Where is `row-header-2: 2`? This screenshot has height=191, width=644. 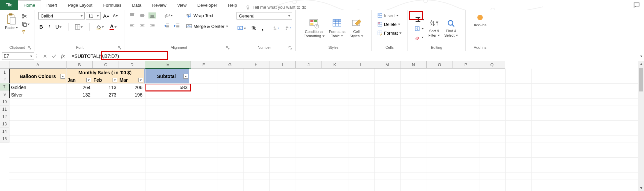 row-header-2: 2 is located at coordinates (5, 80).